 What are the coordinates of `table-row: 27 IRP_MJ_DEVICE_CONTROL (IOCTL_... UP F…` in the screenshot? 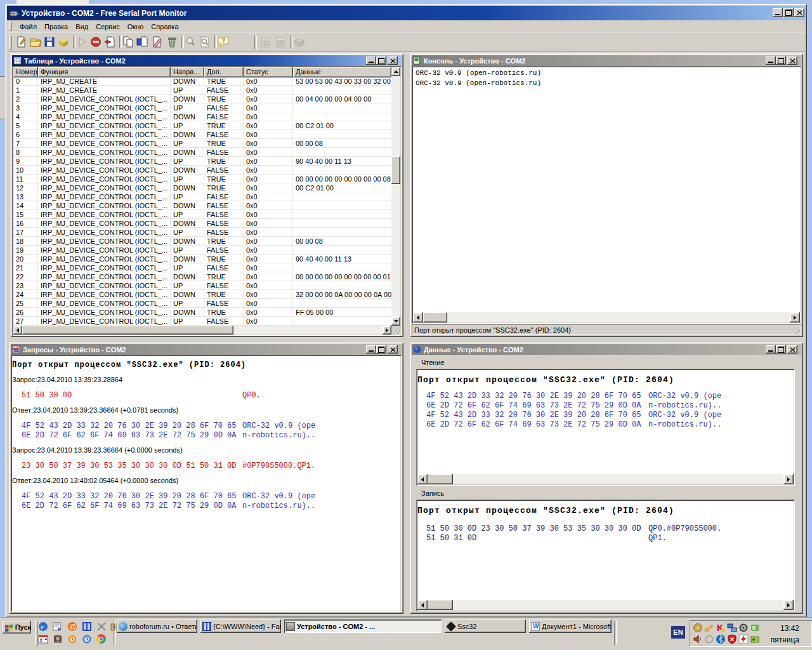 It's located at (202, 322).